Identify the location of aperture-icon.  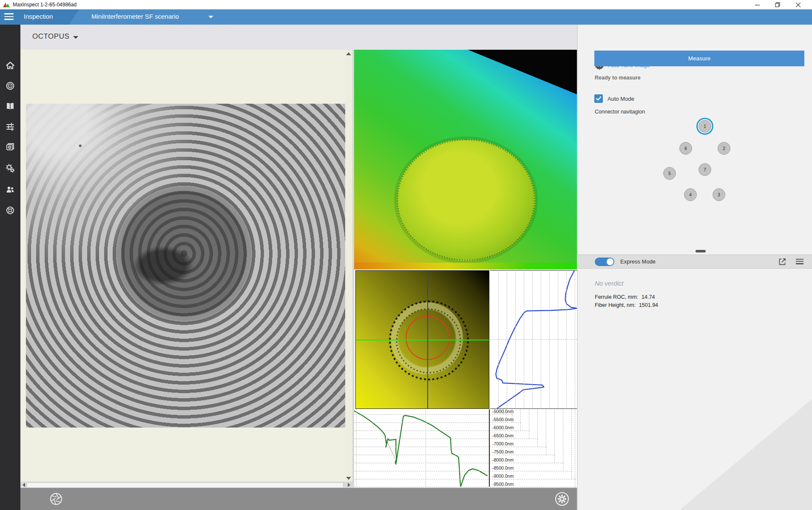
(56, 499).